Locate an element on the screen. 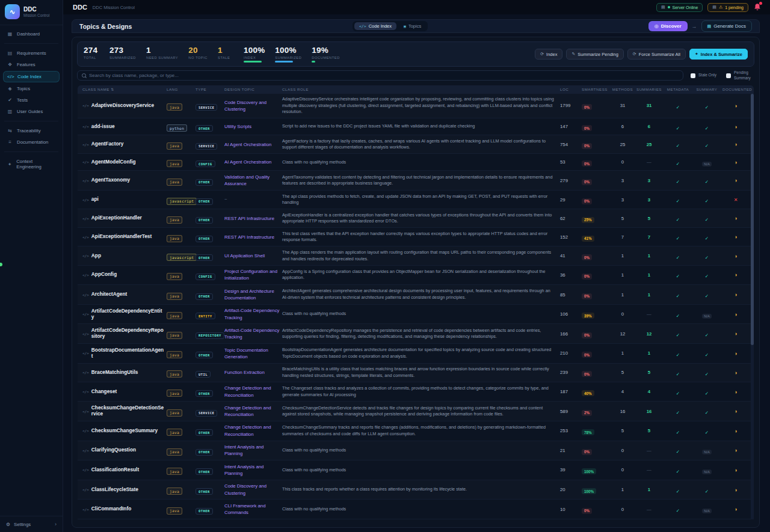  design-topic-link: UI Application Shell is located at coordinates (252, 256).